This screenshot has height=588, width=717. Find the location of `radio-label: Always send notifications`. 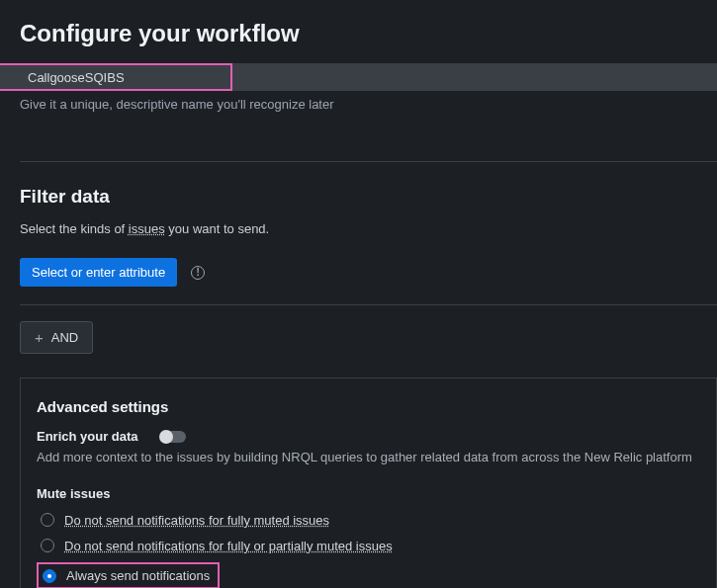

radio-label: Always send notifications is located at coordinates (138, 575).